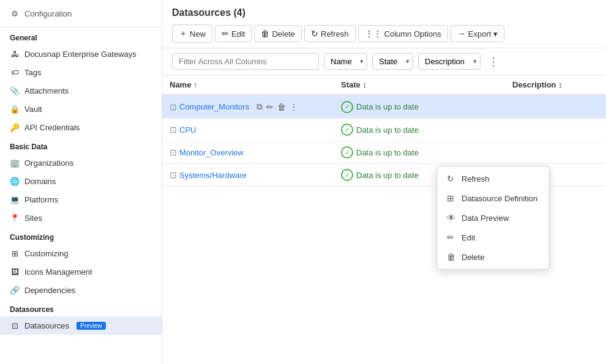  I want to click on context-menu-label: Data Preview, so click(485, 218).